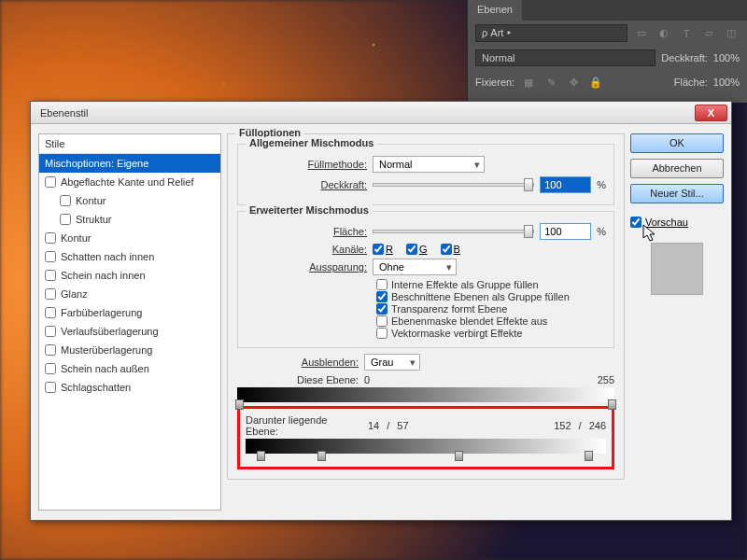  What do you see at coordinates (130, 201) in the screenshot?
I see `style-item-2: Kontur` at bounding box center [130, 201].